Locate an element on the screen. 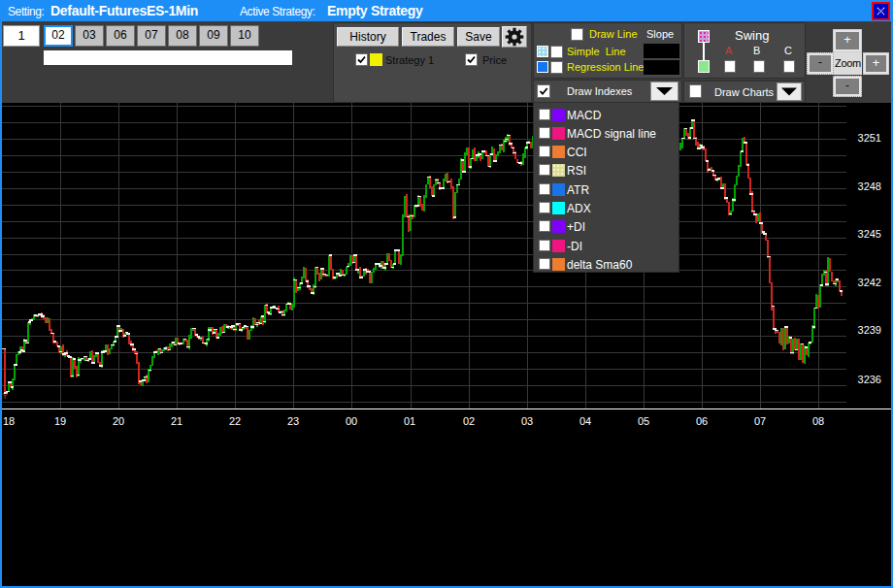  svg-text: 3239 is located at coordinates (870, 330).